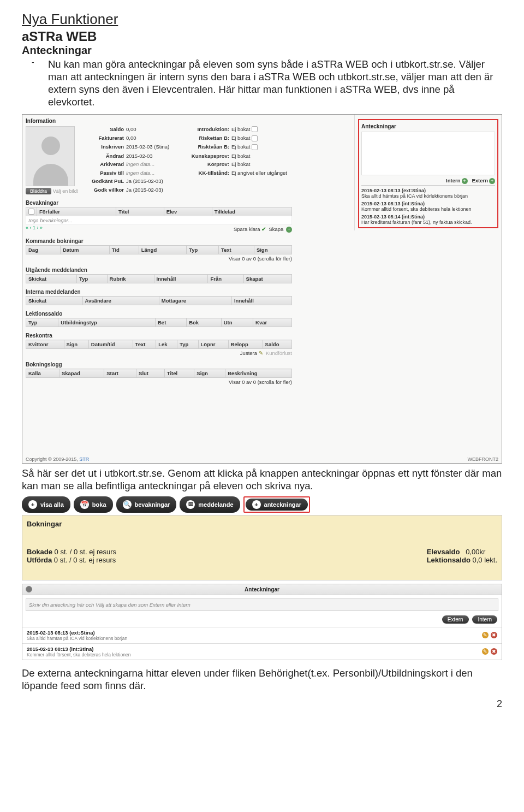 The image size is (524, 812). What do you see at coordinates (93, 505) in the screenshot?
I see `boka-button: 📅boka` at bounding box center [93, 505].